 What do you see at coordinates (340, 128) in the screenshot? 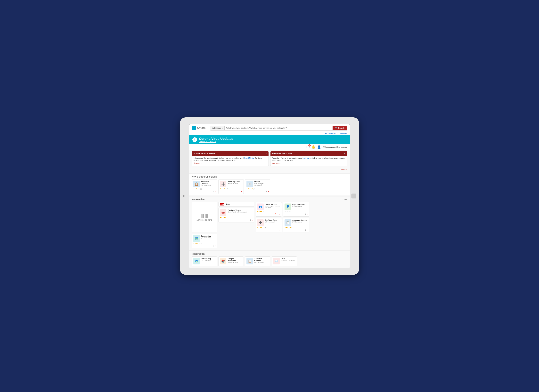
I see `search-button: 🔍 Search` at bounding box center [340, 128].